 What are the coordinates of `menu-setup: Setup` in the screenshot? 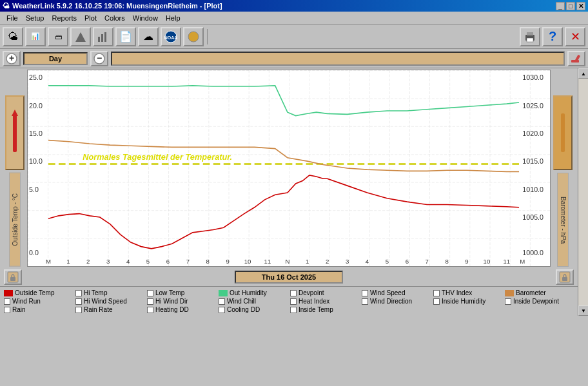 It's located at (35, 18).